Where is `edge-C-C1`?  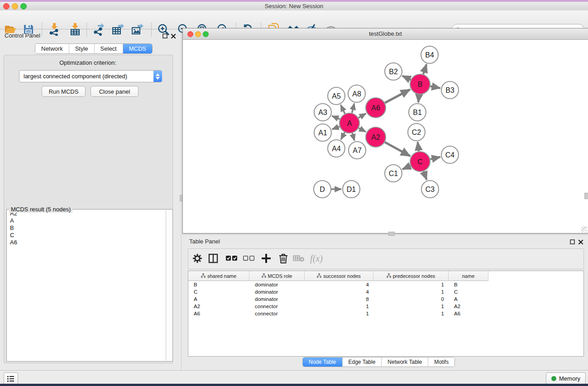 edge-C-C1 is located at coordinates (406, 167).